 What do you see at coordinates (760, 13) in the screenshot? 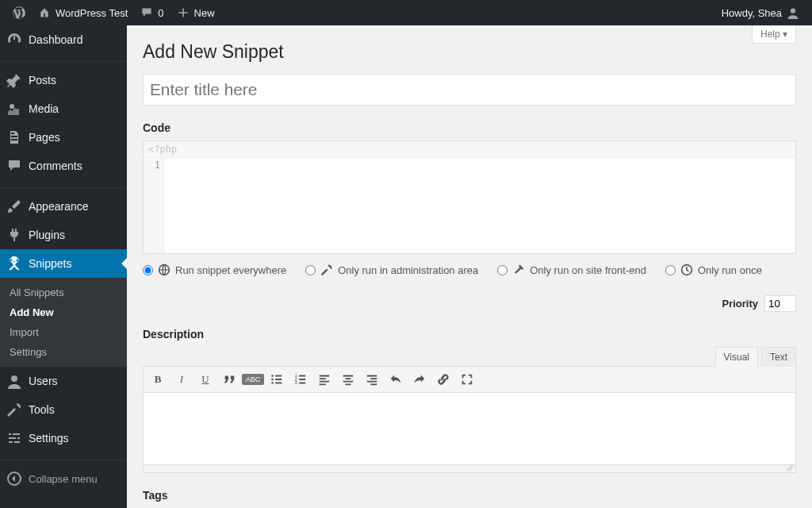
I see `account-link: Howdy, Shea` at bounding box center [760, 13].